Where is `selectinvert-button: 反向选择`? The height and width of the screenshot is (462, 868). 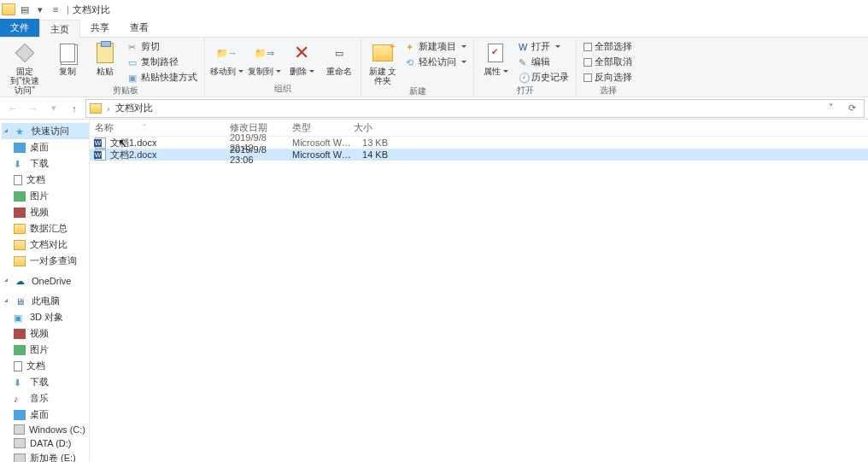
selectinvert-button: 反向选择 is located at coordinates (608, 77).